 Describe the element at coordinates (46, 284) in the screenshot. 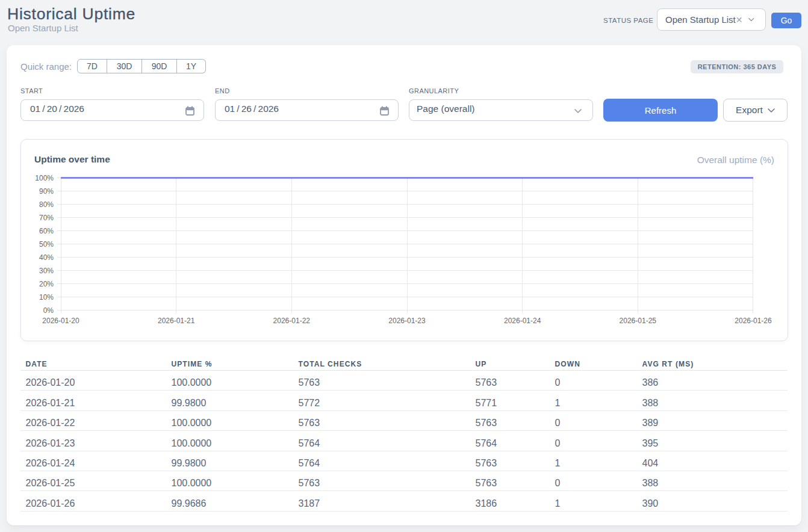

I see `svg-text: 20%` at that location.